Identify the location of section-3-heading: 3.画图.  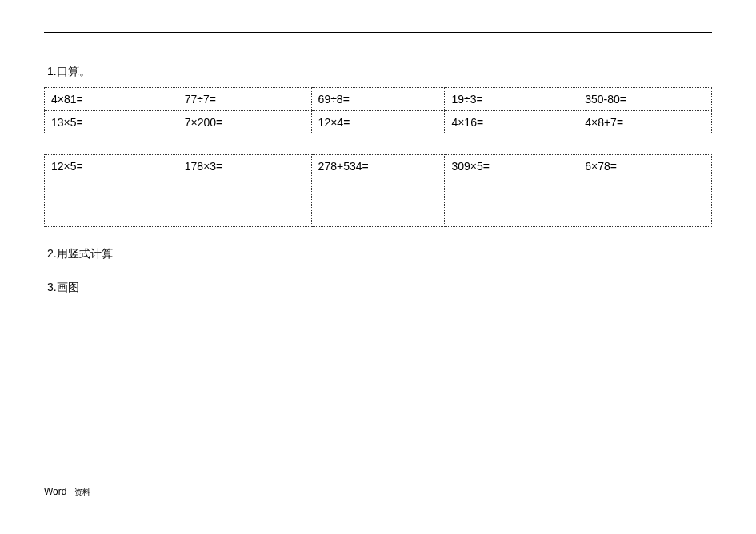
(378, 288).